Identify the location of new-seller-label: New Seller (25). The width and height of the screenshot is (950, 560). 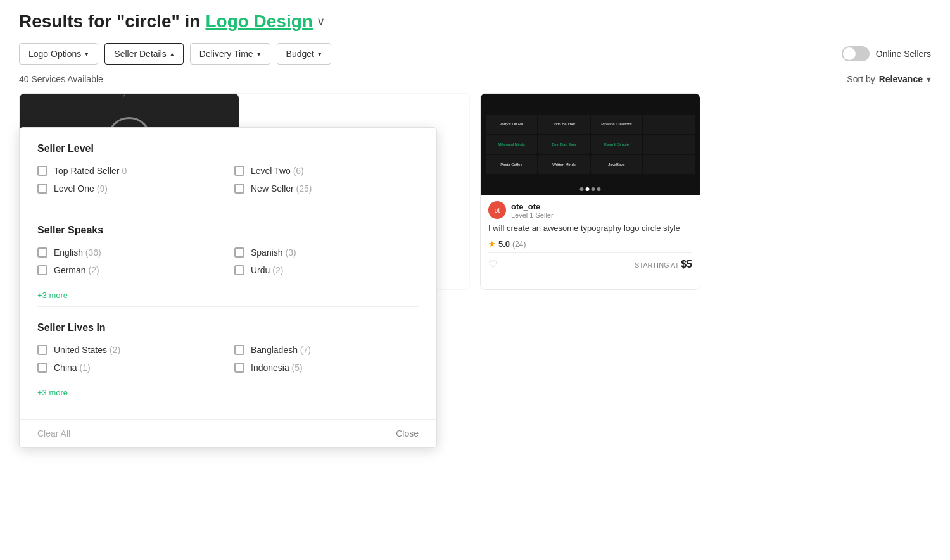
(281, 189).